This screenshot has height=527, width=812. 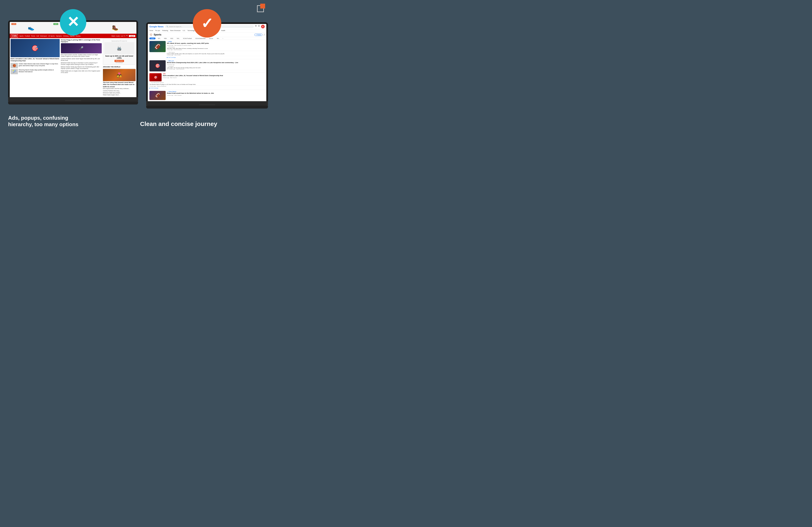 I want to click on tab-nba: NBA, so click(x=165, y=38).